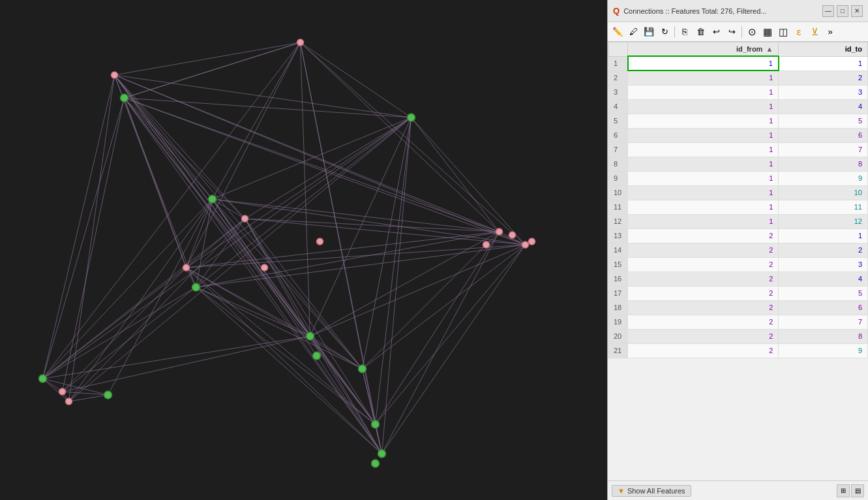  What do you see at coordinates (823, 135) in the screenshot?
I see `id-to-cell: 6` at bounding box center [823, 135].